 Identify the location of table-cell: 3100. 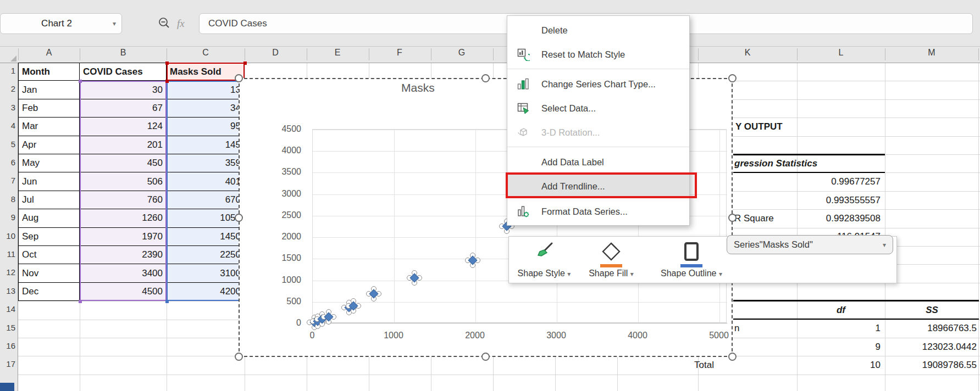
(206, 273).